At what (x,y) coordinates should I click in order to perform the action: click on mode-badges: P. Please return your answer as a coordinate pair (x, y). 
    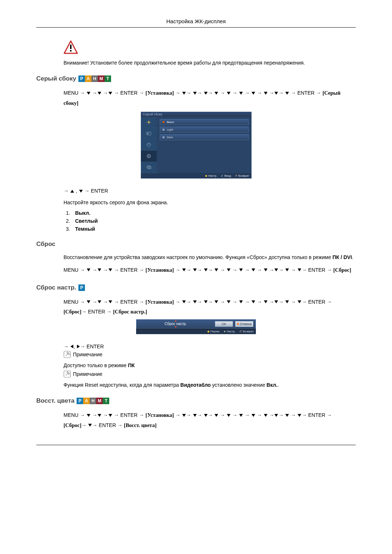
    Looking at the image, I should click on (82, 288).